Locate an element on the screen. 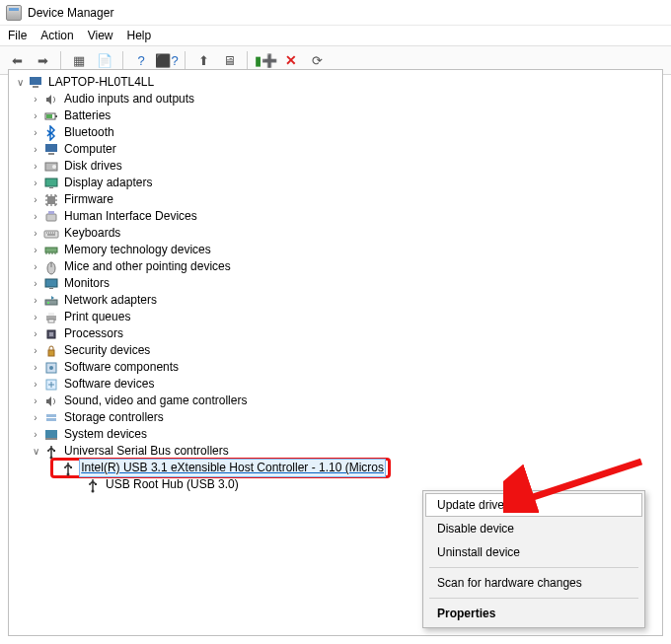 This screenshot has height=644, width=671. tree-category: ›Monitors is located at coordinates (336, 284).